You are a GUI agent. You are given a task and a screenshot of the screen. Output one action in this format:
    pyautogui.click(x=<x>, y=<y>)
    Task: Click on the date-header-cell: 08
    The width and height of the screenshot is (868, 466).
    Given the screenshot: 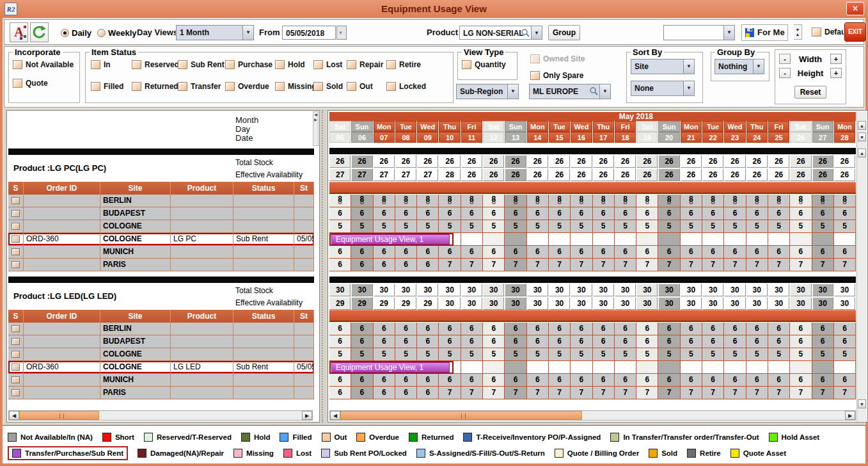 What is the action you would take?
    pyautogui.click(x=406, y=137)
    